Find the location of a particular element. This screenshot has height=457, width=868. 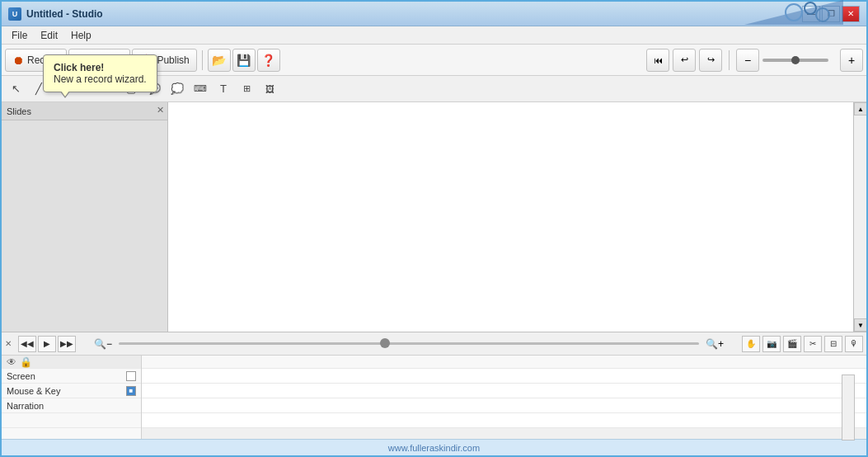

minimize-button: — is located at coordinates (811, 14).